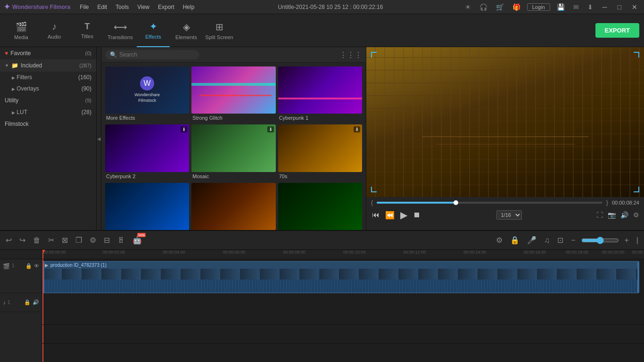 The width and height of the screenshot is (644, 362). What do you see at coordinates (500, 7) in the screenshot?
I see `cart-icon: 🛒` at bounding box center [500, 7].